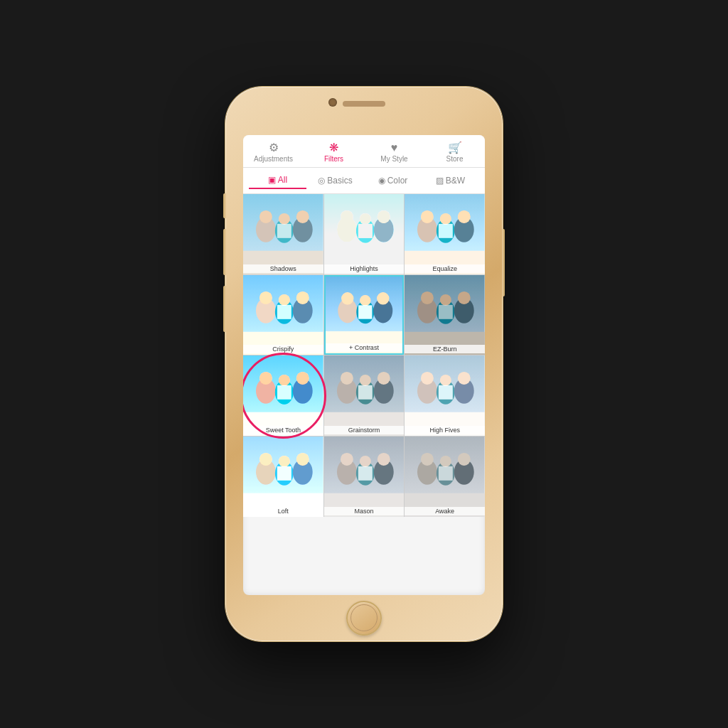  I want to click on filter-label-highlights: Highlights, so click(364, 269).